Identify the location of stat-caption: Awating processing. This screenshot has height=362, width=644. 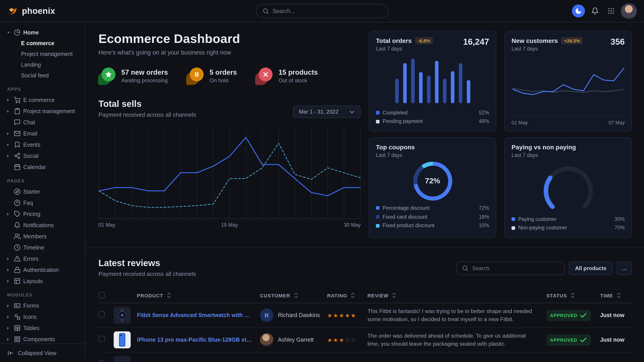
(144, 80).